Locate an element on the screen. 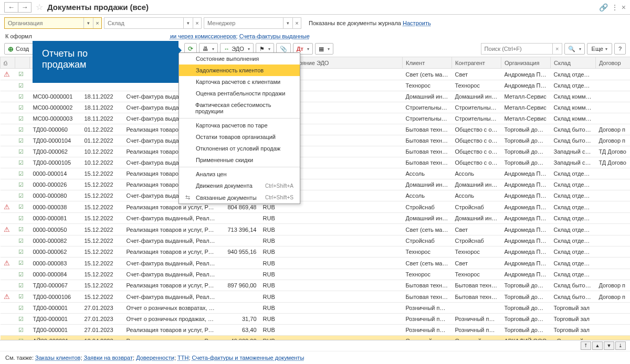  table-row: ☑ 0000-000080 15.12.2022 Счет-фактура вы… is located at coordinates (316, 196).